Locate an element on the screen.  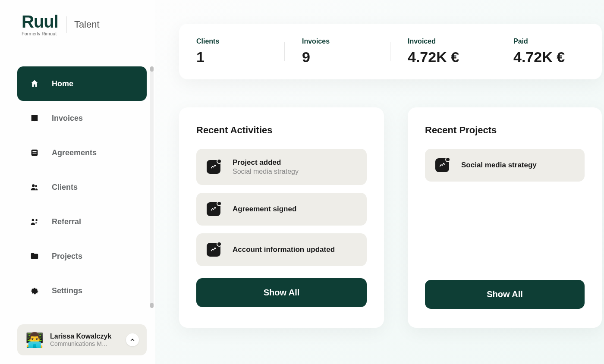
project-icon is located at coordinates (442, 165).